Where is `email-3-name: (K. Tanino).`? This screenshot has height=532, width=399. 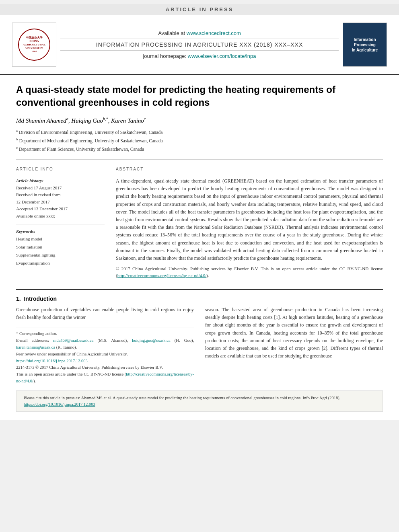
email-3-name: (K. Tanino). is located at coordinates (67, 347).